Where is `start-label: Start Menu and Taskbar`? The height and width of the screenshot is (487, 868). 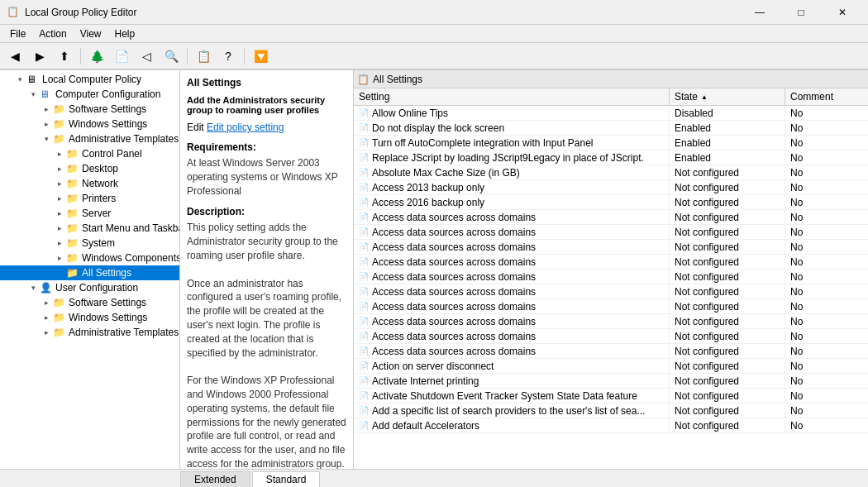 start-label: Start Menu and Taskbar is located at coordinates (131, 228).